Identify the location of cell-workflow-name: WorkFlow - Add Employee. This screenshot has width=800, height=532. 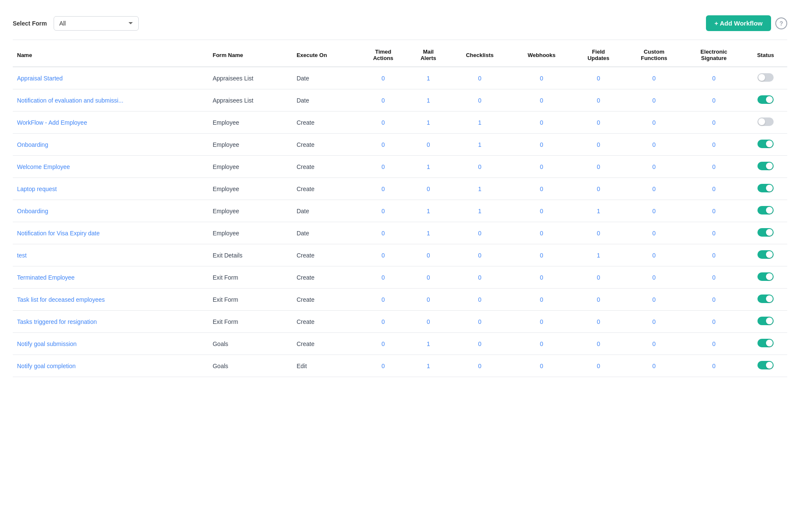
(111, 123).